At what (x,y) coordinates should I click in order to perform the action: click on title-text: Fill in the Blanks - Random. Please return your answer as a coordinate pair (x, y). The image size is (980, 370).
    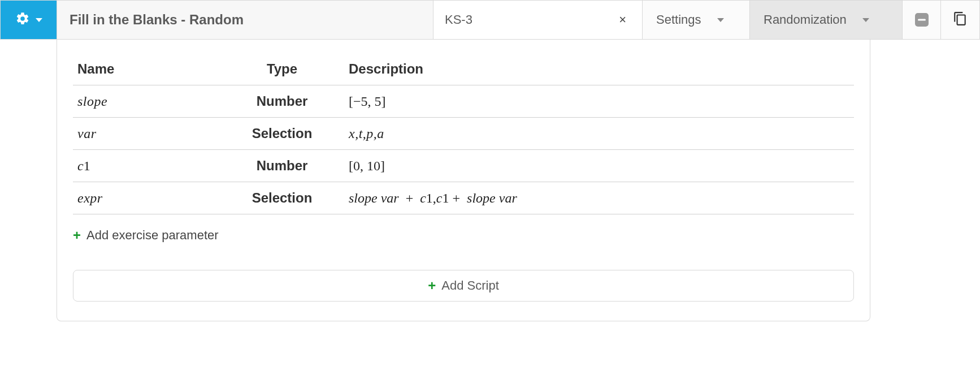
    Looking at the image, I should click on (157, 20).